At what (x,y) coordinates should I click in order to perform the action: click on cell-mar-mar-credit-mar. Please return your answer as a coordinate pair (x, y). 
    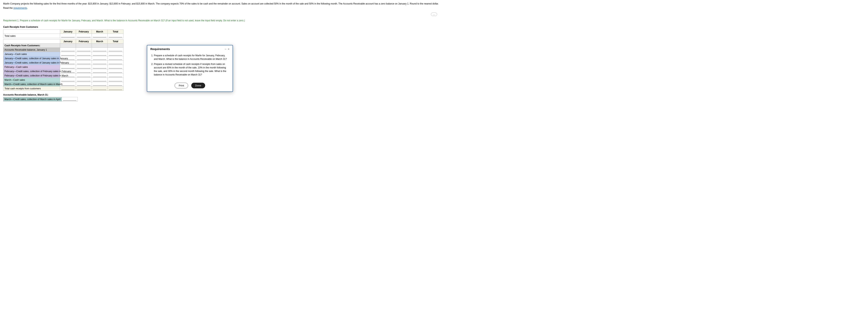
    Looking at the image, I should click on (100, 84).